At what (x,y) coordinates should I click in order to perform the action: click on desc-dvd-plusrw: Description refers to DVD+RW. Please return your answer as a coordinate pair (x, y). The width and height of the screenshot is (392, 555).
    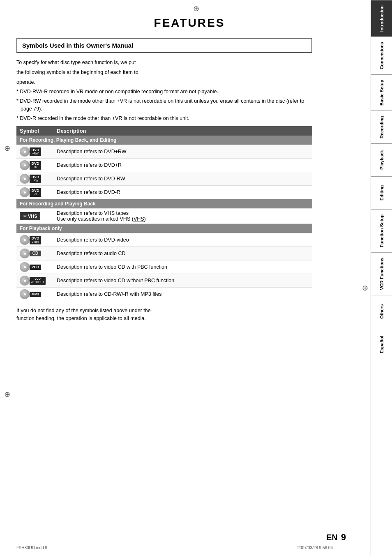
    Looking at the image, I should click on (183, 152).